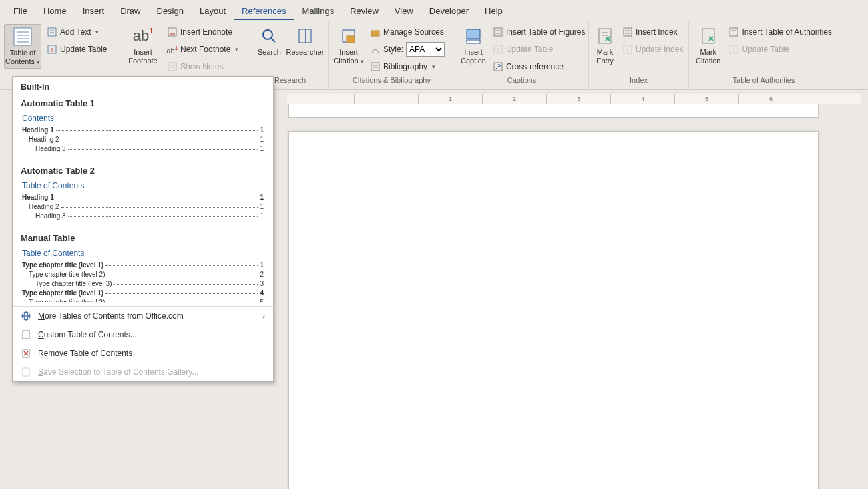  Describe the element at coordinates (349, 45) in the screenshot. I see `insert-citation-button: InsertCitation▾` at that location.